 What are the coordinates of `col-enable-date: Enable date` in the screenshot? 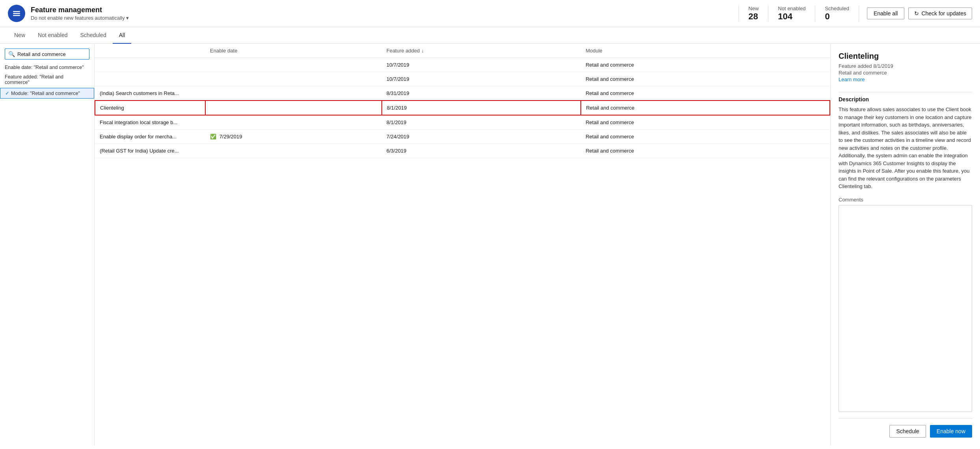 It's located at (294, 51).